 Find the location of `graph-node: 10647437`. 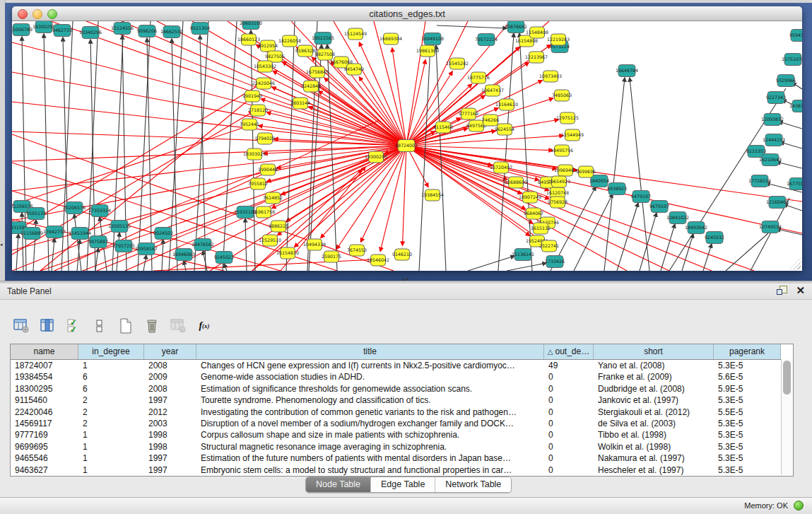

graph-node: 10647437 is located at coordinates (493, 90).